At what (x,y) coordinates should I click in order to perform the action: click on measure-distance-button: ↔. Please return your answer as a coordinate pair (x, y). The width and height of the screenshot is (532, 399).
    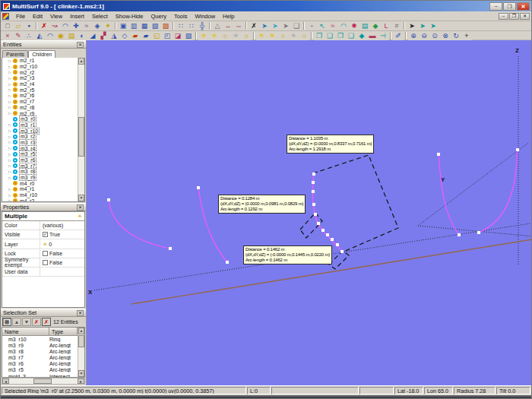
    Looking at the image, I should click on (228, 26).